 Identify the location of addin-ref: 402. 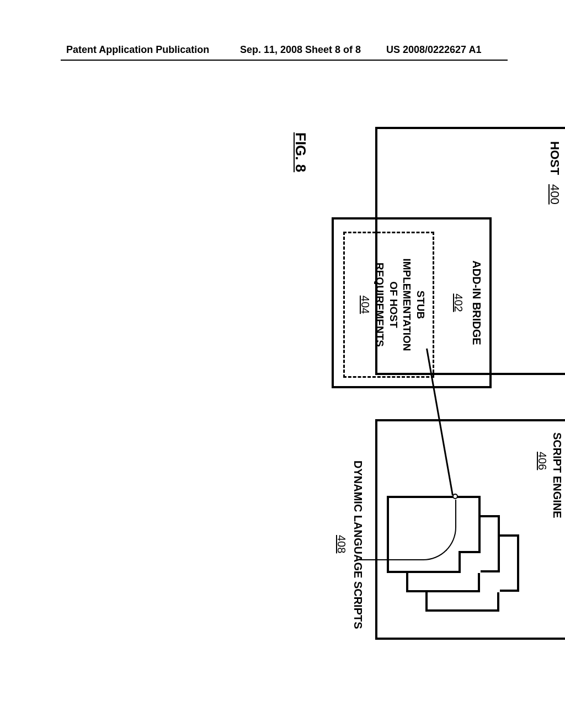
(458, 303).